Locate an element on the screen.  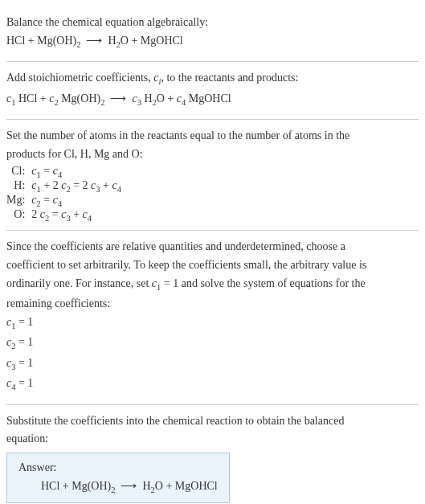
coeff-c1: c1 = 1 is located at coordinates (212, 323).